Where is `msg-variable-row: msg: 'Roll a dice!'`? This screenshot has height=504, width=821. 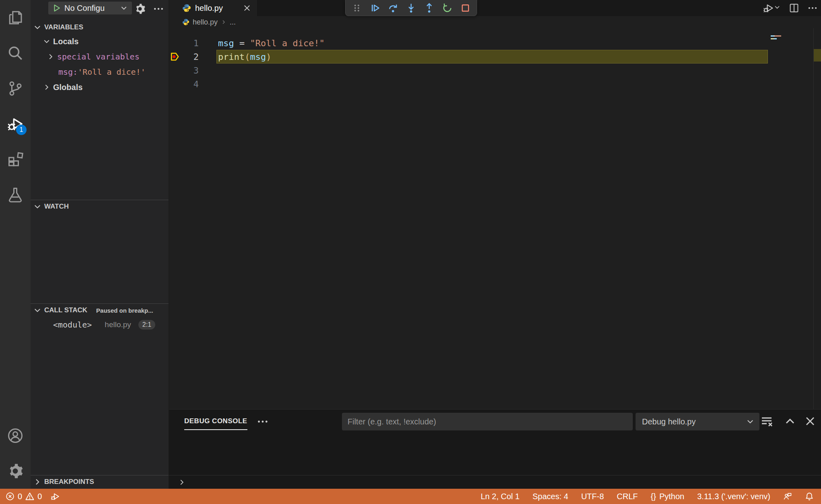 msg-variable-row: msg: 'Roll a dice!' is located at coordinates (100, 72).